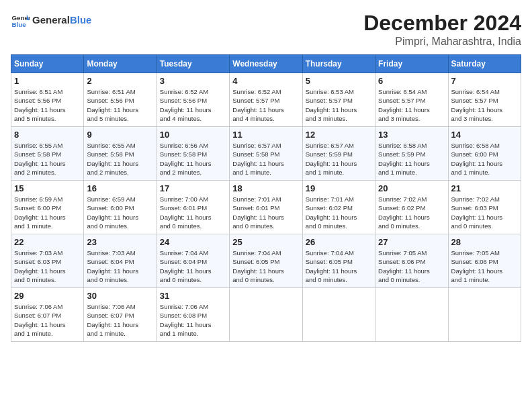 The image size is (532, 411). Describe the element at coordinates (484, 154) in the screenshot. I see `calendar-cell: 14 Sunrise: 6:58 AMSunset: 6:00 PMDaylig…` at that location.